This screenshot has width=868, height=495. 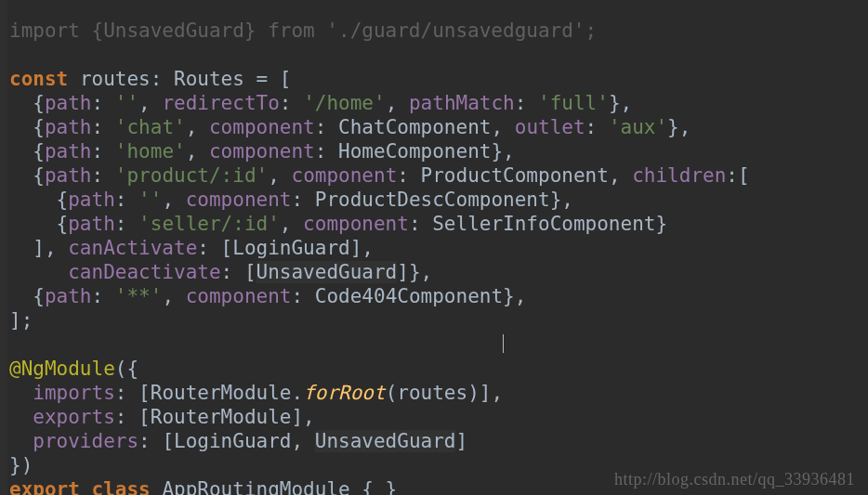 I want to click on code-line: {path: '', component: ProductDescCompone…, so click(x=292, y=200).